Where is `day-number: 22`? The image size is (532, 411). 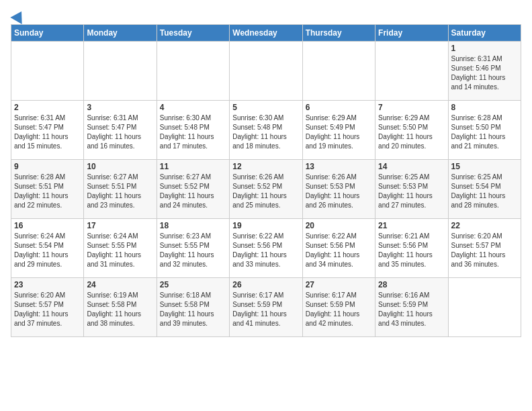 day-number: 22 is located at coordinates (485, 226).